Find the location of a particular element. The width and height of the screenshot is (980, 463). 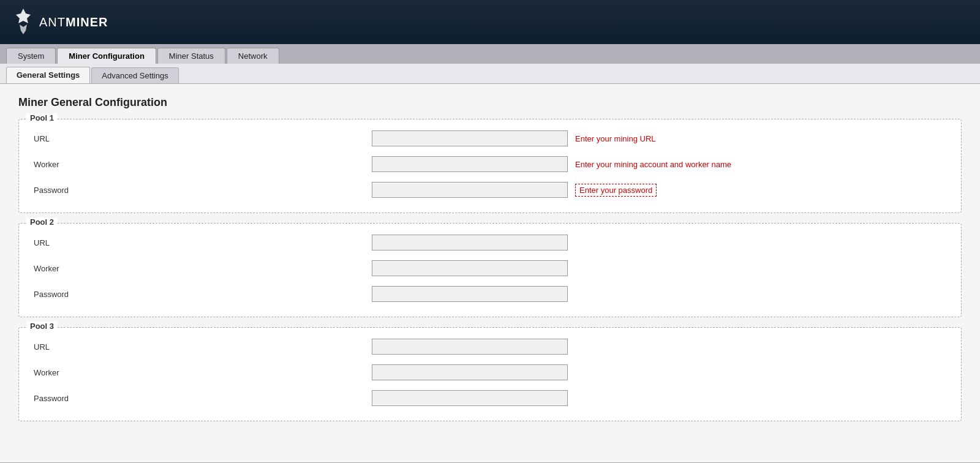

pool3-password-row: Password is located at coordinates (490, 398).